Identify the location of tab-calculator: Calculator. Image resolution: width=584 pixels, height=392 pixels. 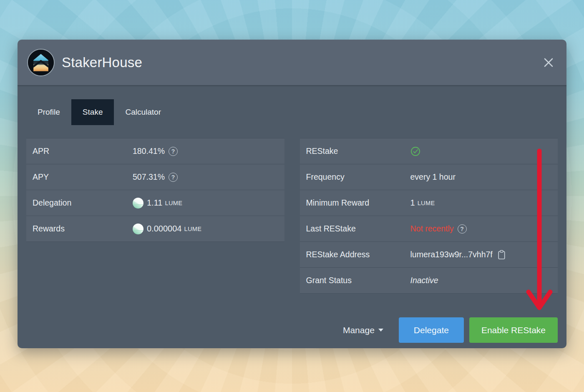
(143, 112).